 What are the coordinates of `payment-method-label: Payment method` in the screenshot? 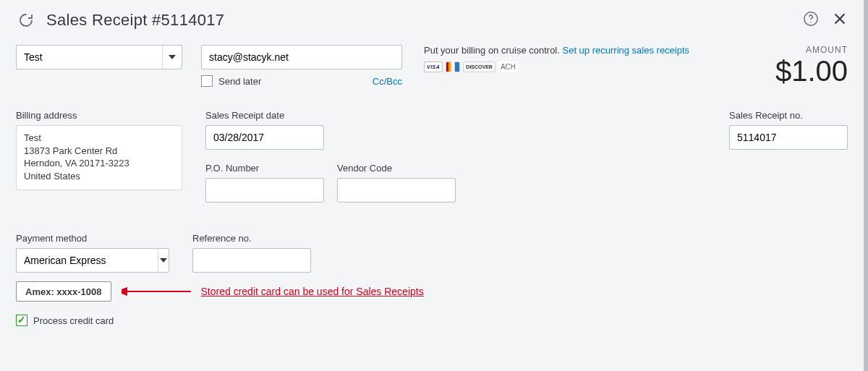 It's located at (93, 239).